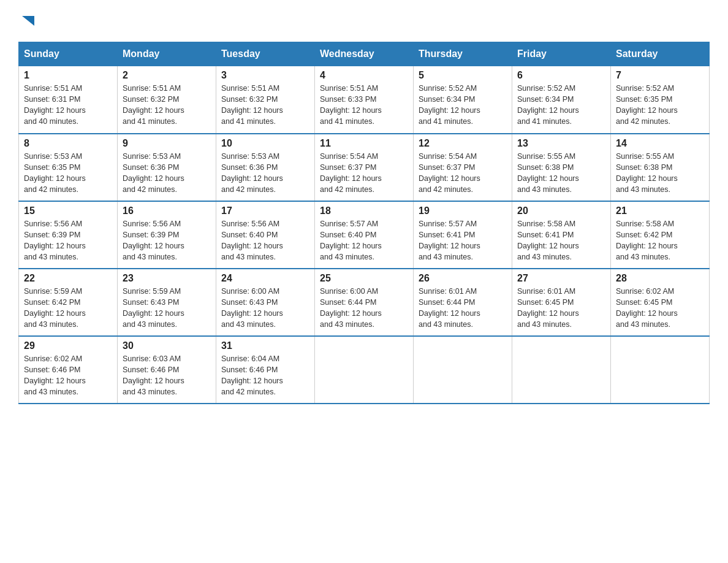 The width and height of the screenshot is (728, 563). What do you see at coordinates (266, 235) in the screenshot?
I see `calendar-cell: 17 Sunrise: 5:56 AM Sunset: 6:40 PM Dayl…` at bounding box center [266, 235].